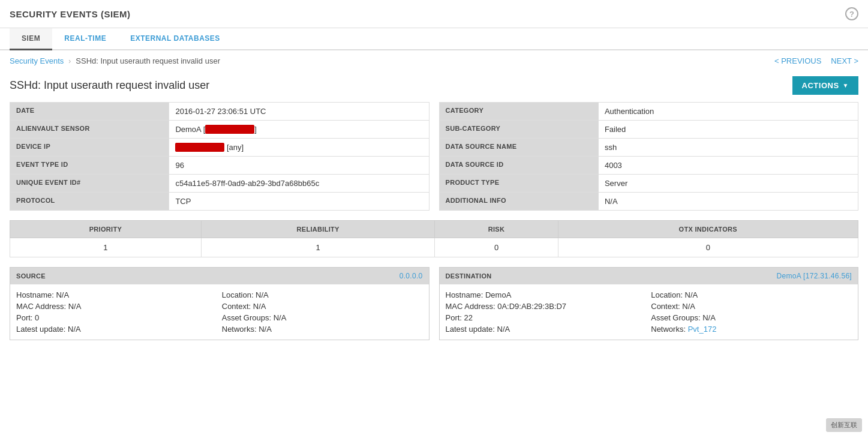 The image size is (868, 438). I want to click on source-latestupdate: Latest update: N/A, so click(116, 329).